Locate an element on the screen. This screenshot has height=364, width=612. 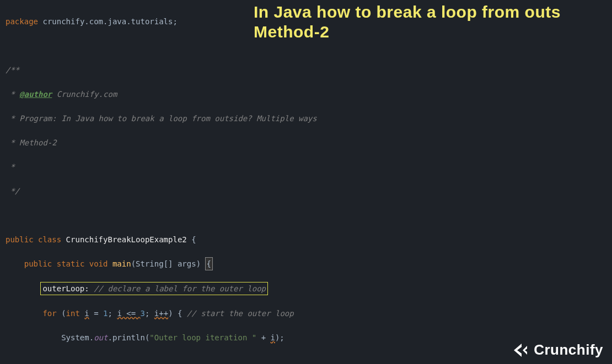
cursor-brace: { is located at coordinates (209, 264).